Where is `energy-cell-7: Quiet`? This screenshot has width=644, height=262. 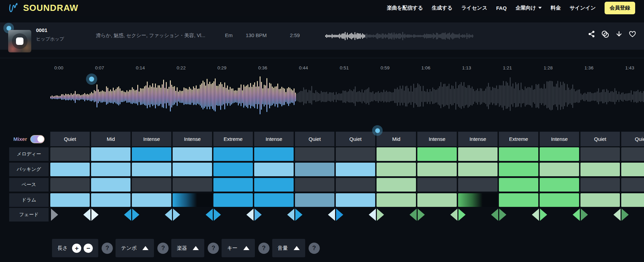 energy-cell-7: Quiet is located at coordinates (355, 139).